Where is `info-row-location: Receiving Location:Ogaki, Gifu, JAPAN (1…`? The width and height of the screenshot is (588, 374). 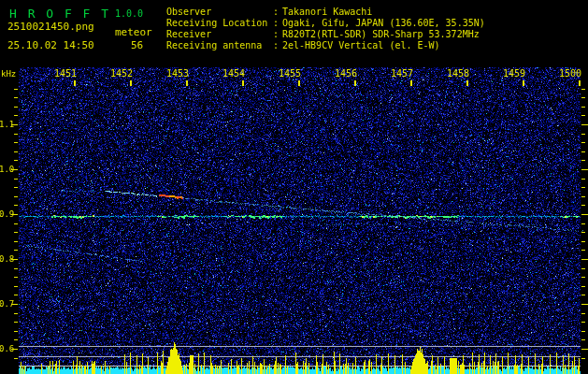 info-row-location: Receiving Location:Ogaki, Gifu, JAPAN (1… is located at coordinates (325, 23).